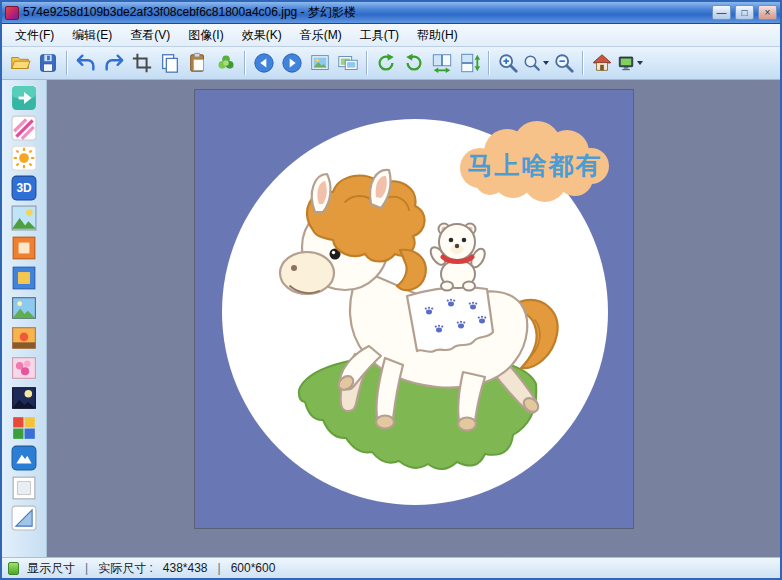 The height and width of the screenshot is (580, 782). Describe the element at coordinates (508, 63) in the screenshot. I see `zoom-in-button` at that location.